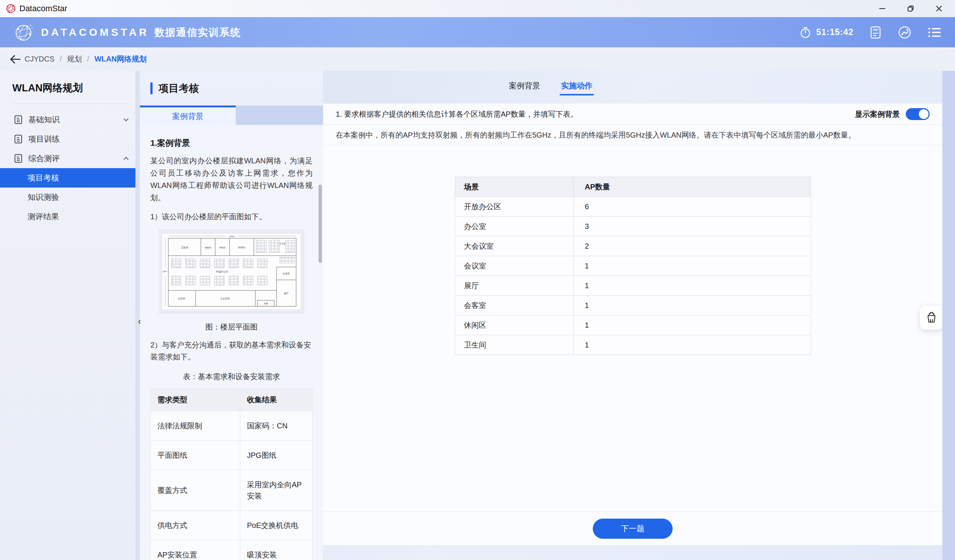 The width and height of the screenshot is (955, 560). I want to click on sub-item-label: 项目考核, so click(43, 178).